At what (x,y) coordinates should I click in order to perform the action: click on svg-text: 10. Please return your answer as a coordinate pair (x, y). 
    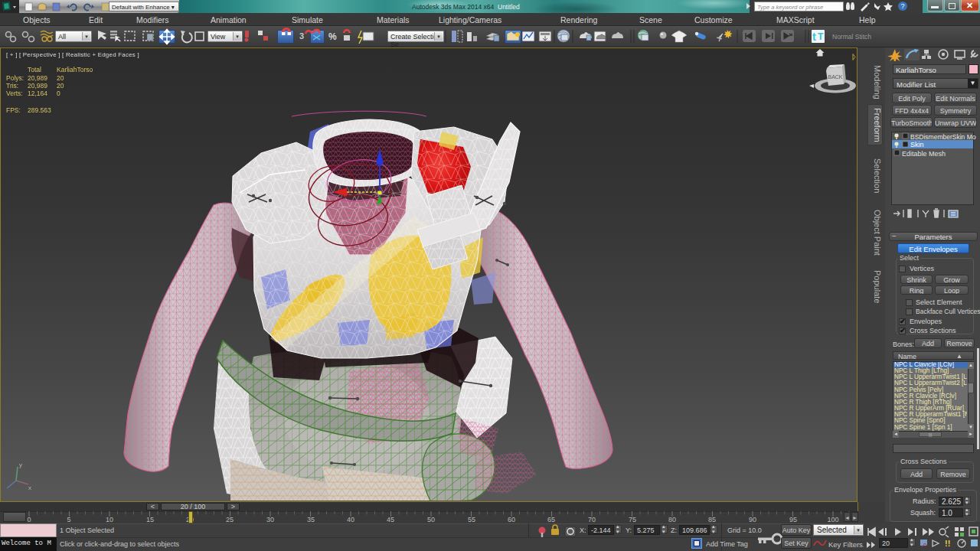
    Looking at the image, I should click on (109, 520).